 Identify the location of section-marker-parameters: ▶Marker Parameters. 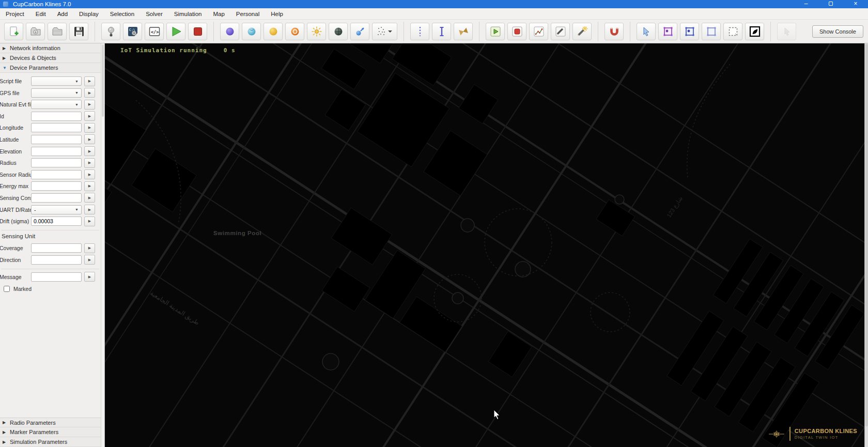
(51, 432).